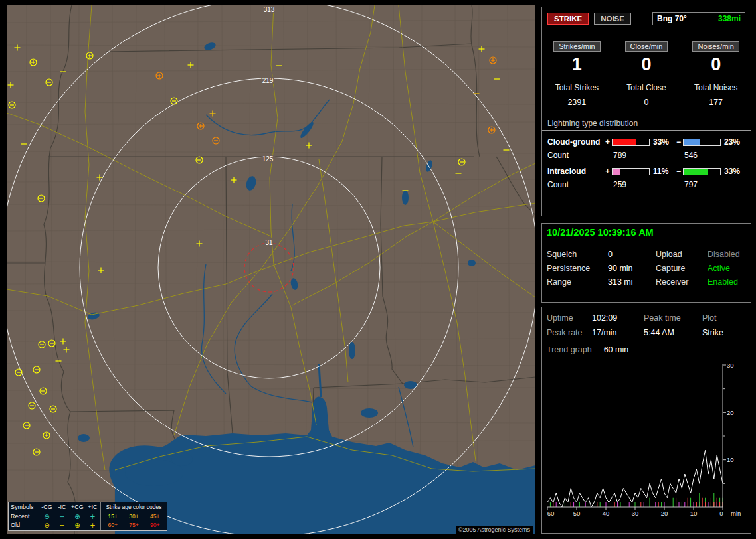  What do you see at coordinates (269, 243) in the screenshot?
I see `ring-label-31: 31` at bounding box center [269, 243].